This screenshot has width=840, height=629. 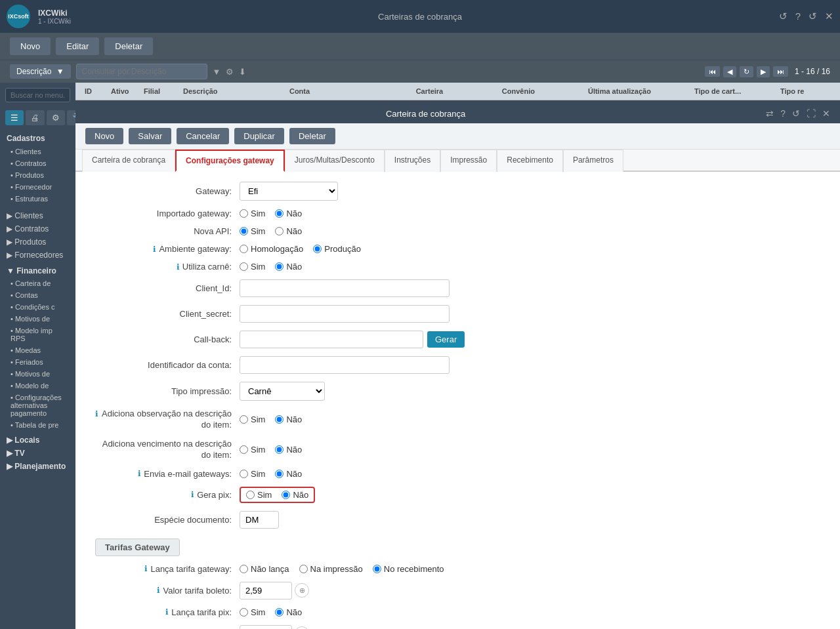 I want to click on sidebar-folder-tv: ▶ TV, so click(x=38, y=453).